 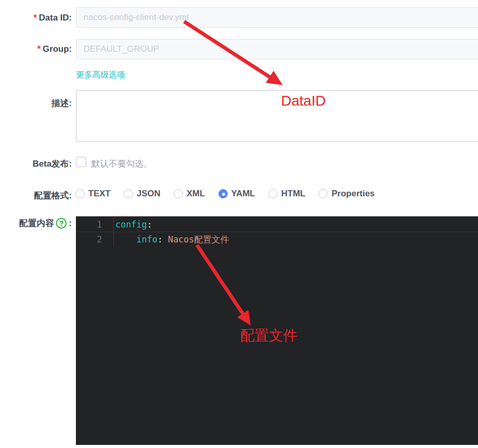 I want to click on format-label: 配置格式:, so click(x=36, y=196).